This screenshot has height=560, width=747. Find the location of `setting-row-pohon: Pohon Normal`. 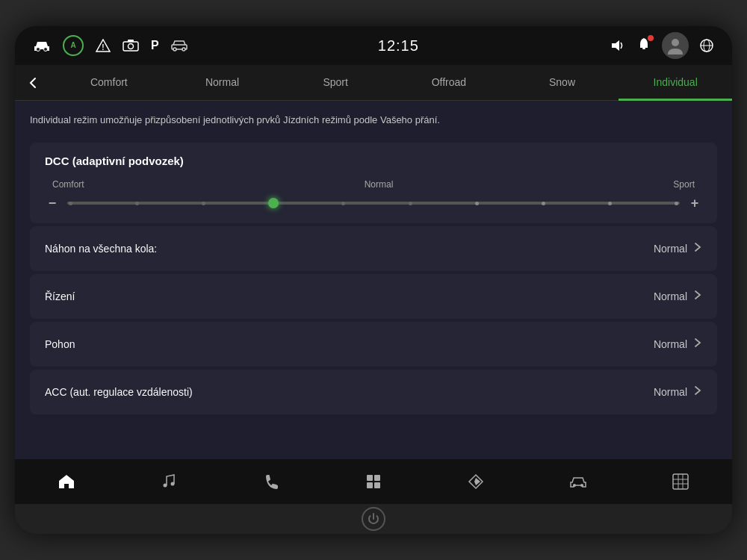

setting-row-pohon: Pohon Normal is located at coordinates (374, 344).